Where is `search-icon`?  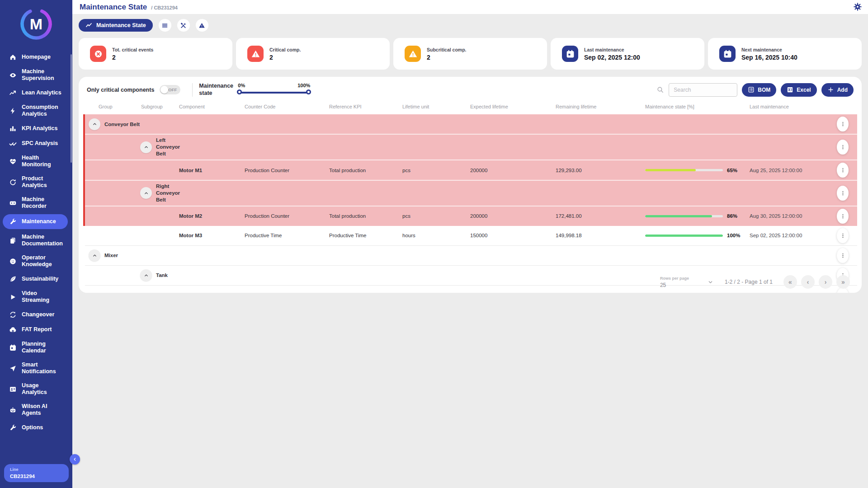
search-icon is located at coordinates (660, 89).